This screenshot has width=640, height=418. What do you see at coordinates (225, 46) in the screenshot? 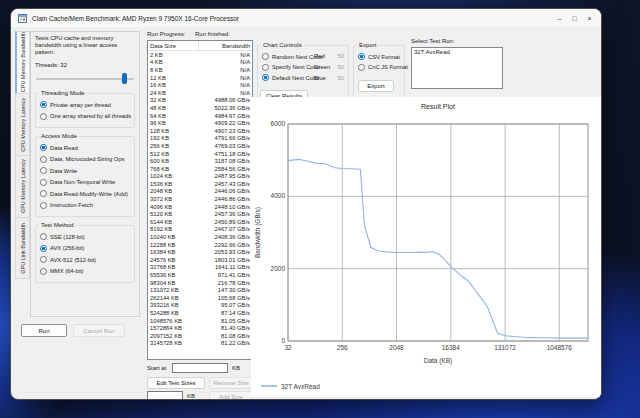
I see `col-bandwidth: Bandwidth` at bounding box center [225, 46].